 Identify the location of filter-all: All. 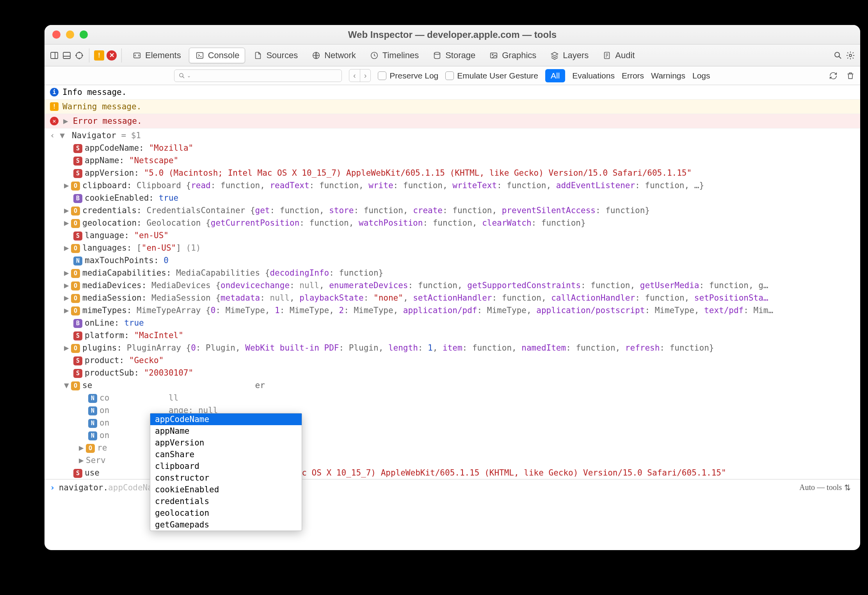
(555, 76).